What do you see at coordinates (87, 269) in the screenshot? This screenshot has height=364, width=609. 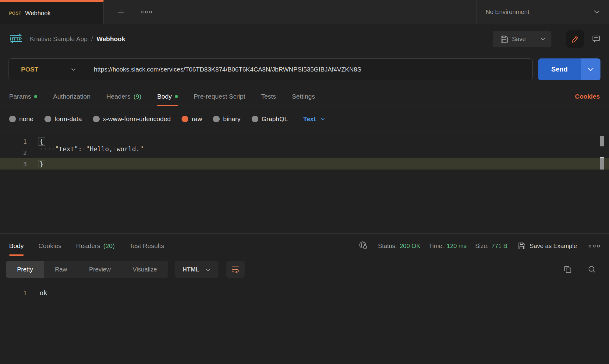 I see `response-view-switcher: Pretty Raw Preview Visualize` at bounding box center [87, 269].